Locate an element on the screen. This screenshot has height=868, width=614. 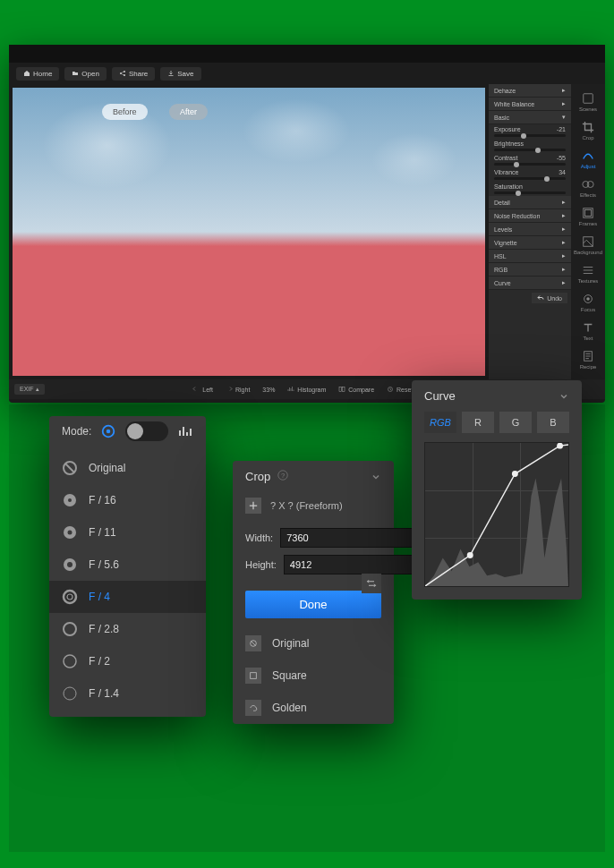
height-input is located at coordinates (352, 565).